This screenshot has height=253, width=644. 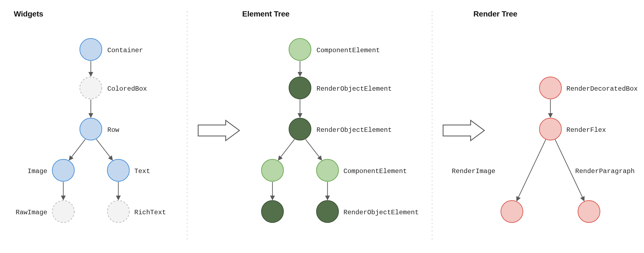 What do you see at coordinates (586, 130) in the screenshot?
I see `label-flex: RenderFlex` at bounding box center [586, 130].